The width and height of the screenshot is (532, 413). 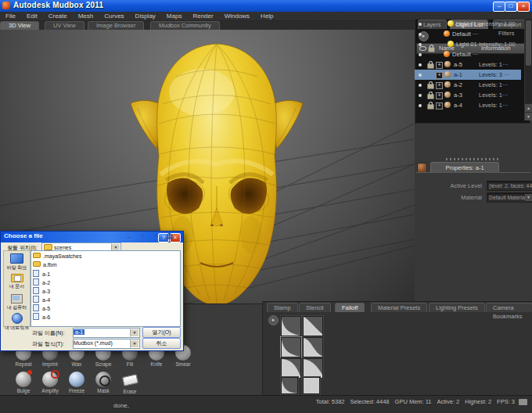 What do you see at coordinates (58, 5) in the screenshot?
I see `window-title: Autodesk Mudbox 2011` at bounding box center [58, 5].